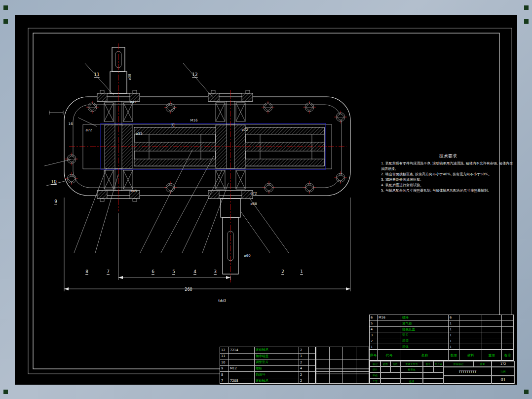 The height and width of the screenshot is (399, 532). What do you see at coordinates (6, 392) in the screenshot?
I see `corner-mark` at bounding box center [6, 392].